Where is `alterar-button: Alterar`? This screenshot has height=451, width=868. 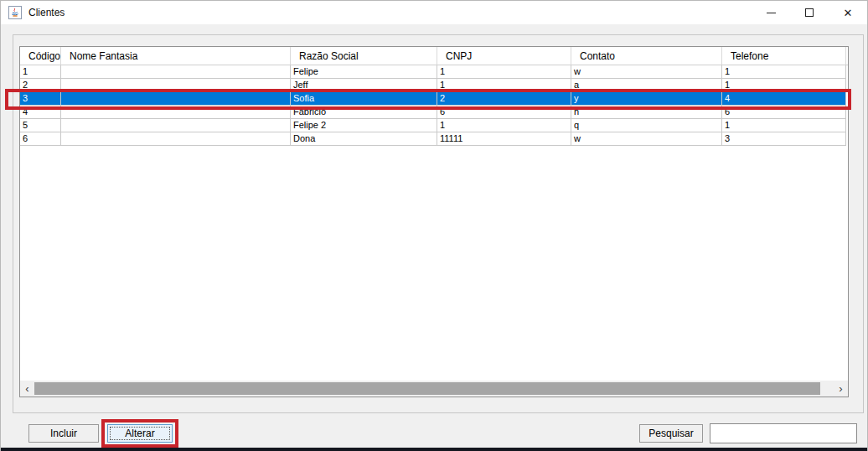 alterar-button: Alterar is located at coordinates (140, 433).